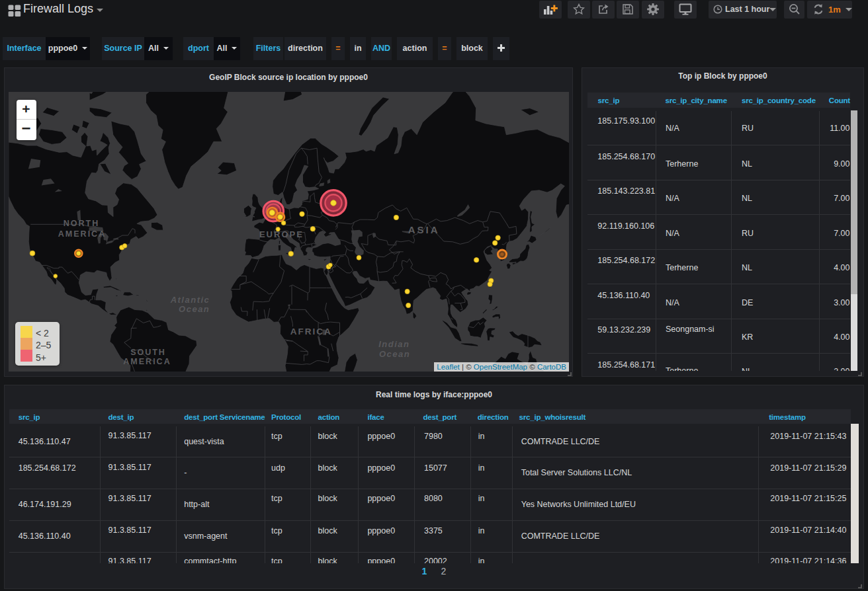 Image resolution: width=868 pixels, height=591 pixels. What do you see at coordinates (282, 234) in the screenshot?
I see `svg-text: EUROPE` at bounding box center [282, 234].